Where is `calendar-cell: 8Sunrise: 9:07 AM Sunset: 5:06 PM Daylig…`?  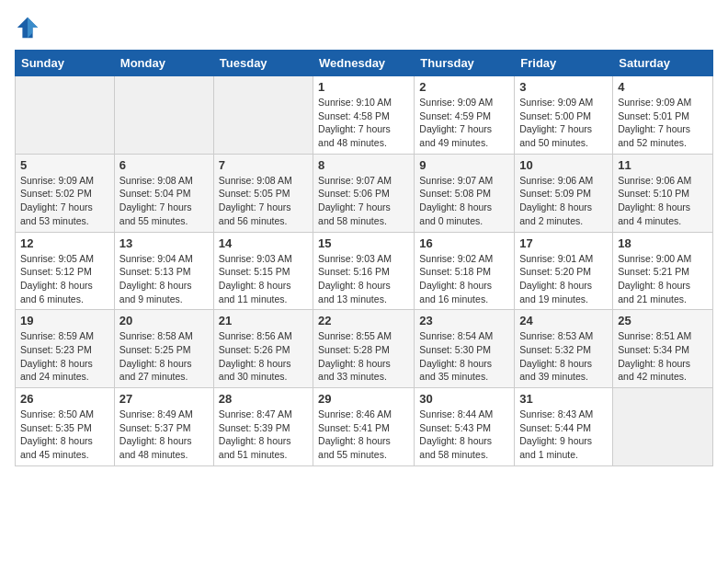
calendar-cell: 8Sunrise: 9:07 AM Sunset: 5:06 PM Daylig… is located at coordinates (364, 193).